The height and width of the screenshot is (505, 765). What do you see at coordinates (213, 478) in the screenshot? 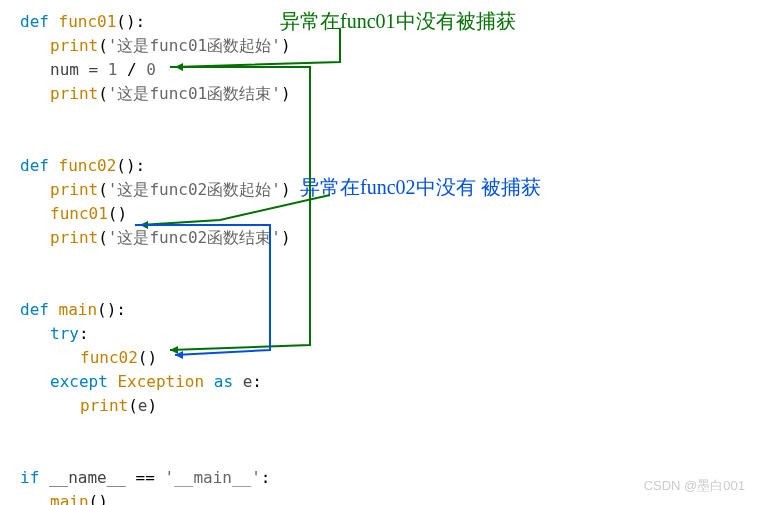
I see `string-literal: '__main__'` at bounding box center [213, 478].